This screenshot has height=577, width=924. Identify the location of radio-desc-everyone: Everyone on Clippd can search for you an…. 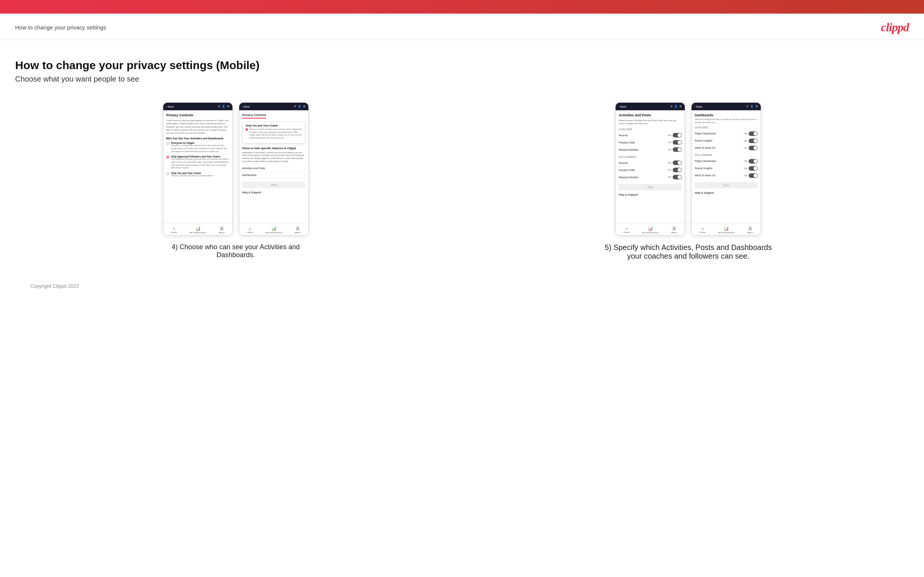
(200, 149).